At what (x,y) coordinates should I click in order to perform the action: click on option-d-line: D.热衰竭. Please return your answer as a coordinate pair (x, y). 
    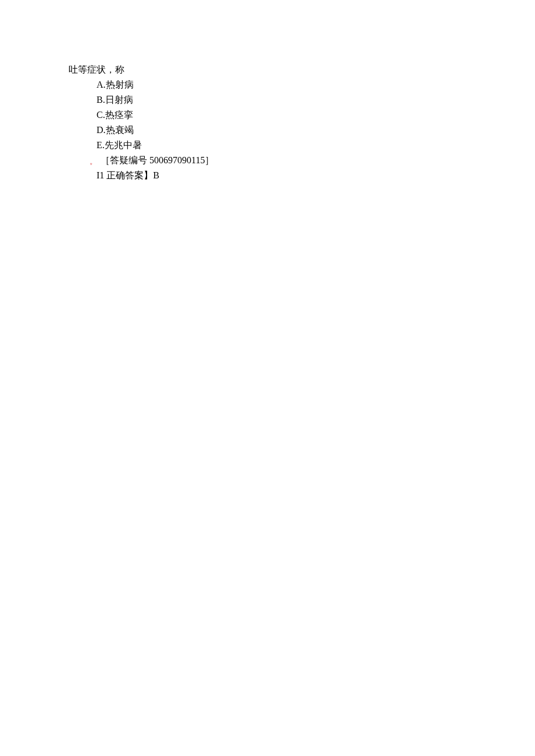
    Looking at the image, I should click on (302, 130).